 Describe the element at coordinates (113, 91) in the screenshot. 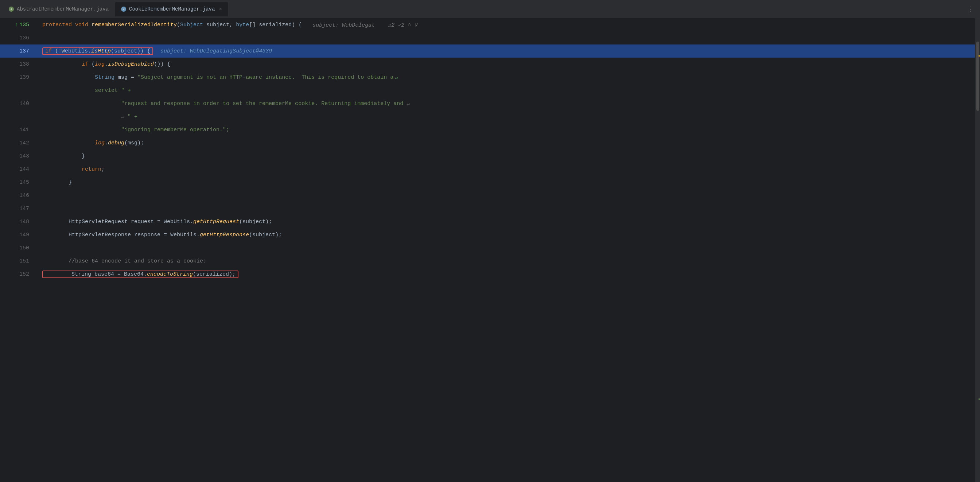

I see `str-139b: servlet " +` at that location.